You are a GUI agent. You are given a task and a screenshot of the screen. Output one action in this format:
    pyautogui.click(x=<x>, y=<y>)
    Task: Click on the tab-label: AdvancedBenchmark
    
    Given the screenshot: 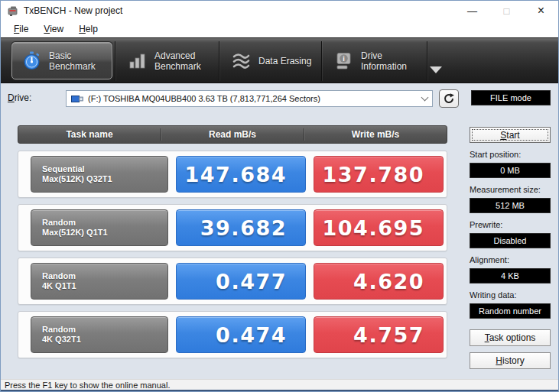 What is the action you would take?
    pyautogui.click(x=177, y=61)
    